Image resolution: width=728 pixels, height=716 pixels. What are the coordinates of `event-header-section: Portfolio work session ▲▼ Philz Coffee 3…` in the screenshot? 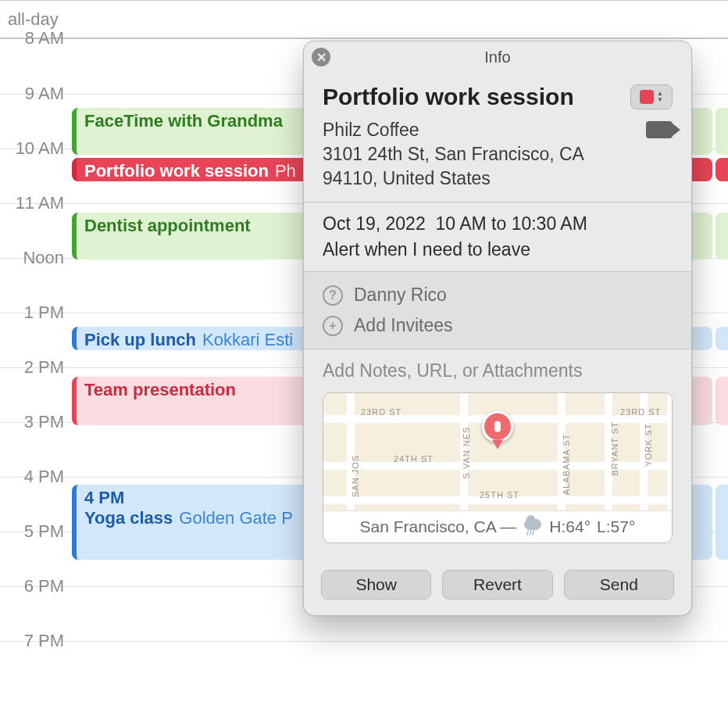 It's located at (498, 138).